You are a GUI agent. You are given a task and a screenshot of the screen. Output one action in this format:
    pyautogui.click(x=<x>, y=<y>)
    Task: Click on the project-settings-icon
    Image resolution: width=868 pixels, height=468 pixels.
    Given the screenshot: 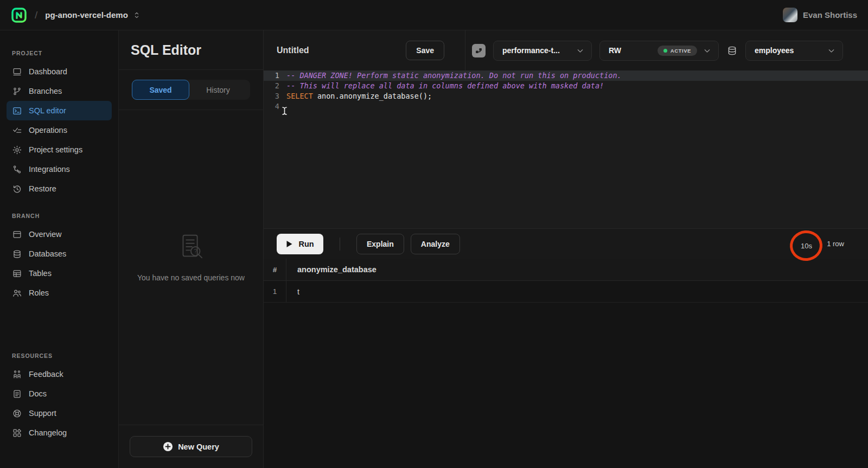 What is the action you would take?
    pyautogui.click(x=17, y=150)
    